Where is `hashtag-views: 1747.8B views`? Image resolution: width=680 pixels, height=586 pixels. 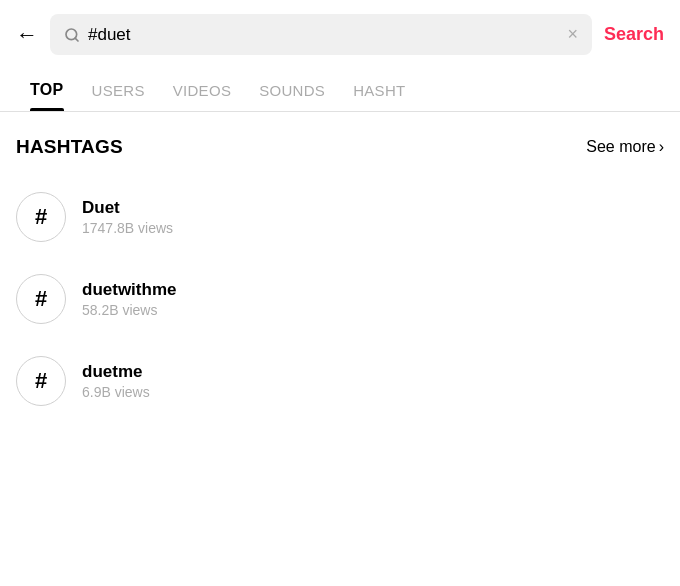
hashtag-views: 1747.8B views is located at coordinates (373, 228).